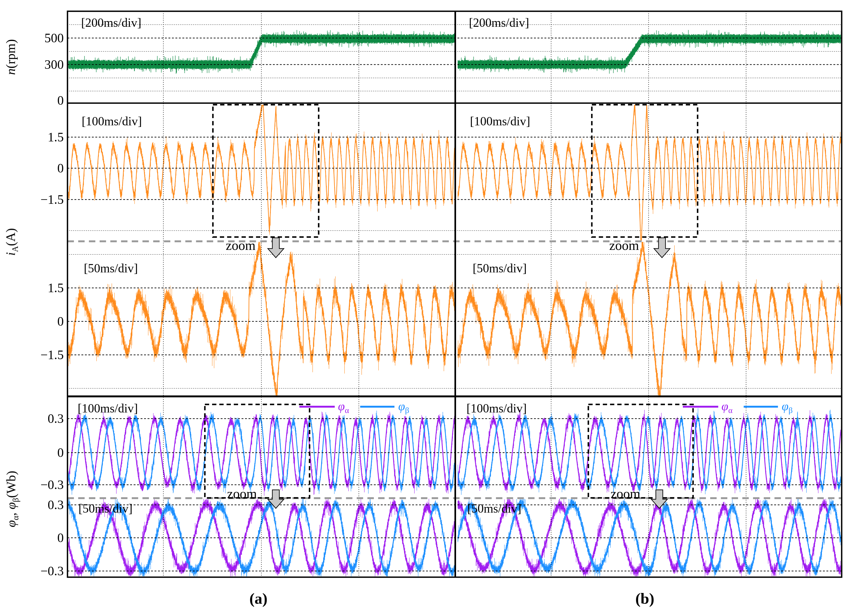  I want to click on flux-axis-symbol-beta: φ, so click(11, 506).